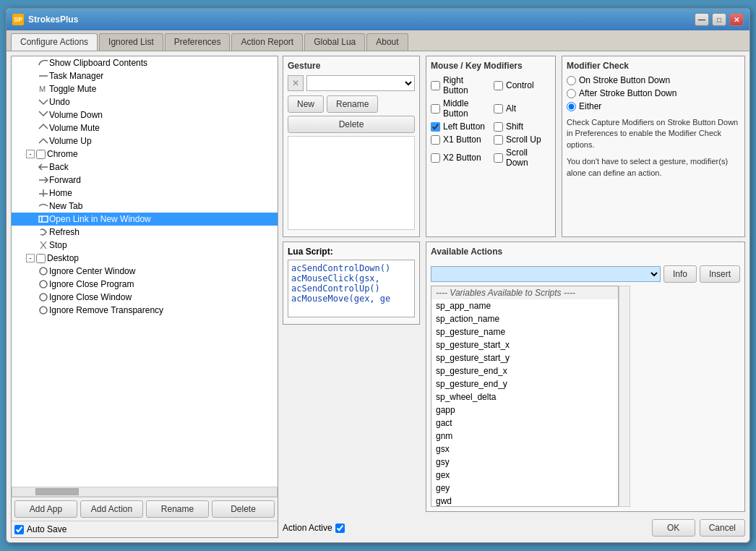 The image size is (756, 551). I want to click on tab-ignored-list: Ignored List, so click(132, 42).